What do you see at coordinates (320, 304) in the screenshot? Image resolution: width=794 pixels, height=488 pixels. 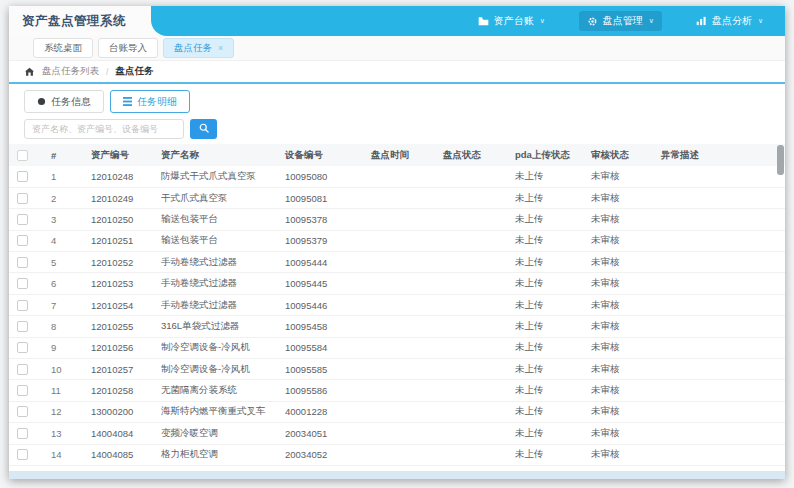 I see `cell-device-no: 10095446` at bounding box center [320, 304].